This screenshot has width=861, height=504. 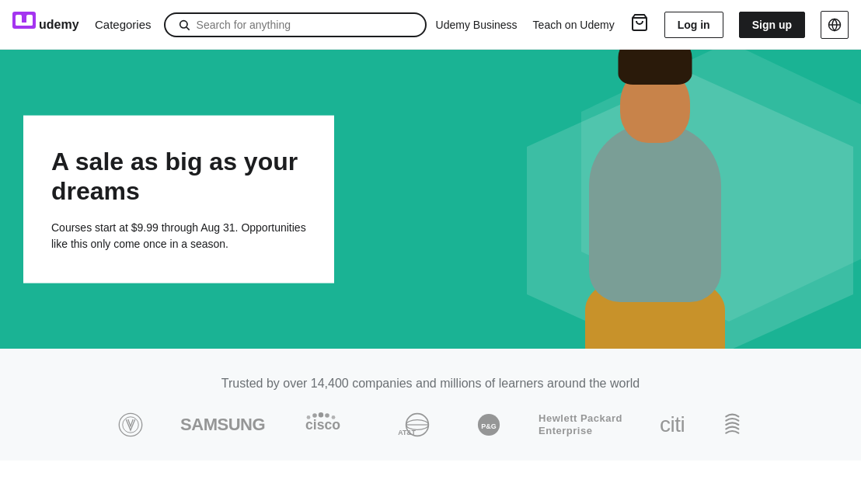 I want to click on svg-text: AT&T, so click(x=407, y=433).